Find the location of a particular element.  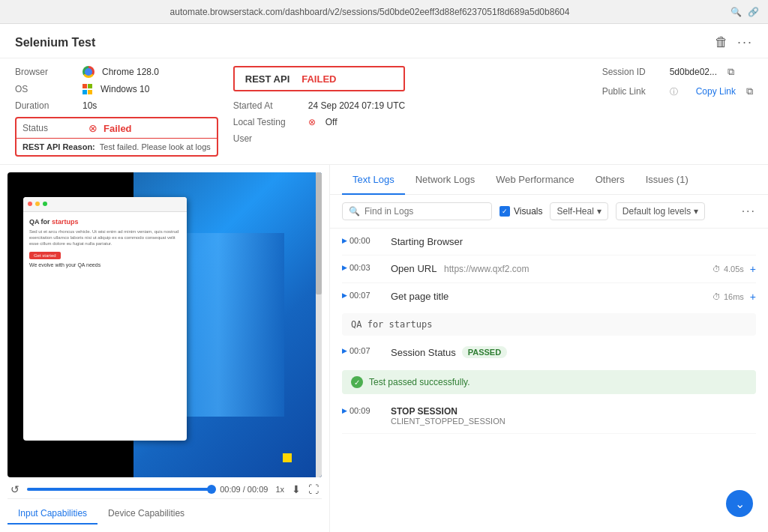

visuals-label: Visuals is located at coordinates (528, 211).